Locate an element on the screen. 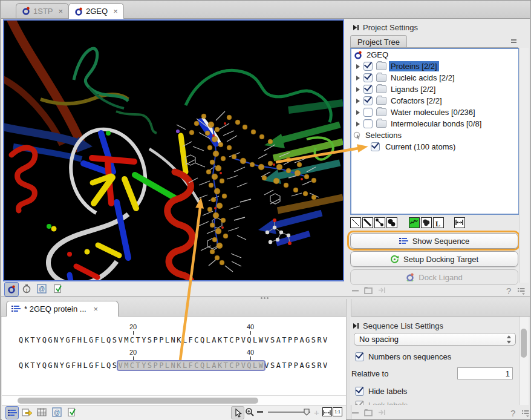 This screenshot has width=531, height=420. fit-width-button is located at coordinates (327, 412).